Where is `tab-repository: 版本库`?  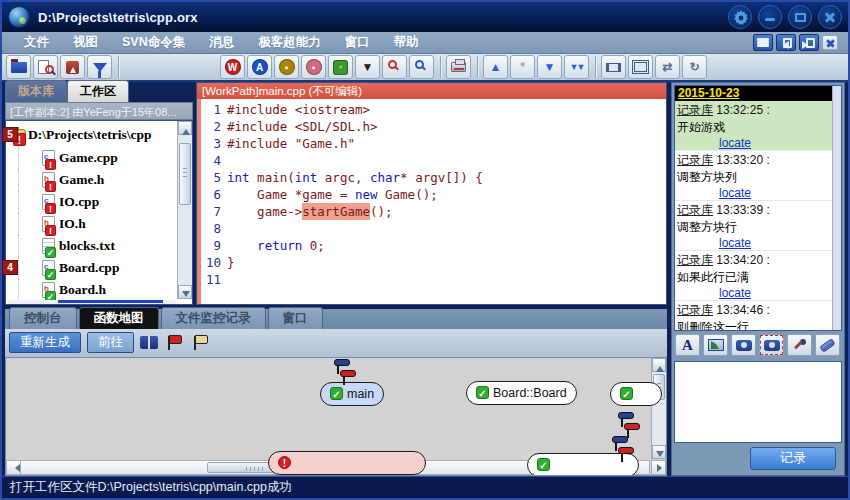 tab-repository: 版本库 is located at coordinates (36, 91).